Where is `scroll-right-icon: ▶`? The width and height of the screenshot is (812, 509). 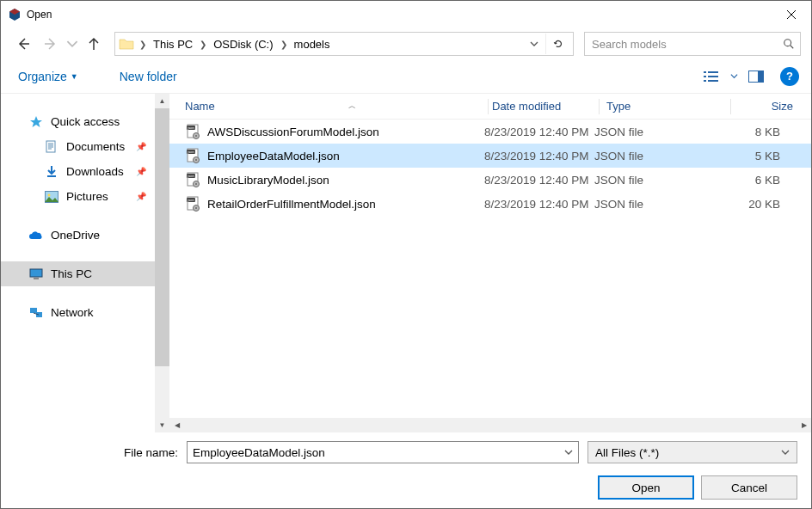 scroll-right-icon: ▶ is located at coordinates (803, 425).